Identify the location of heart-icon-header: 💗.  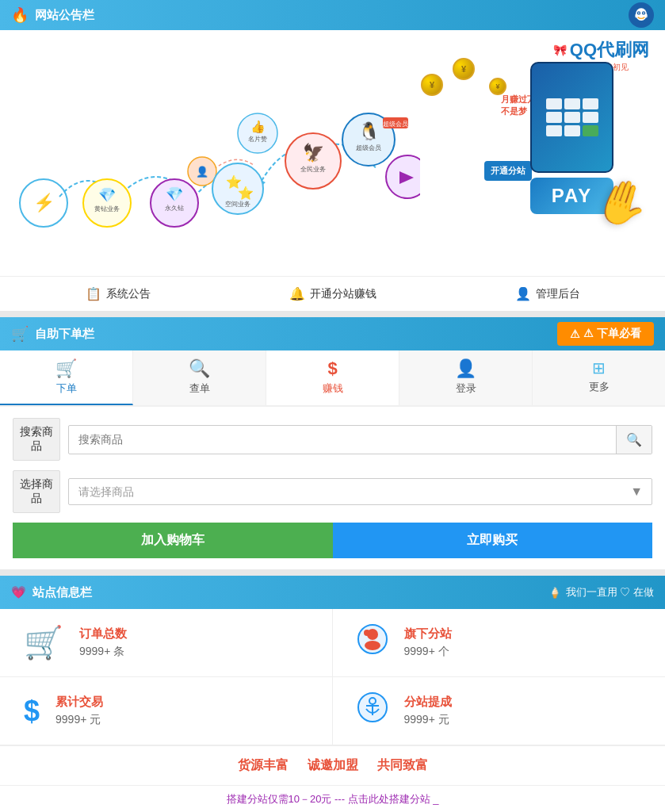
(19, 592).